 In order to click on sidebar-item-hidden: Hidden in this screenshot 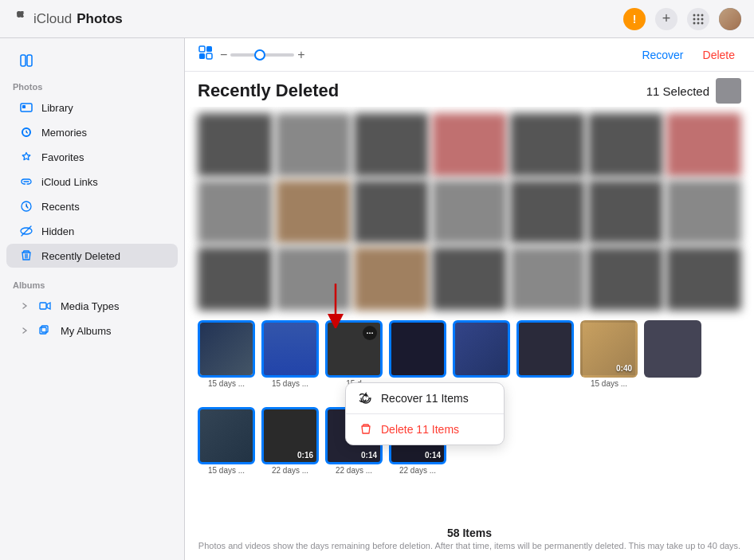, I will do `click(92, 231)`.